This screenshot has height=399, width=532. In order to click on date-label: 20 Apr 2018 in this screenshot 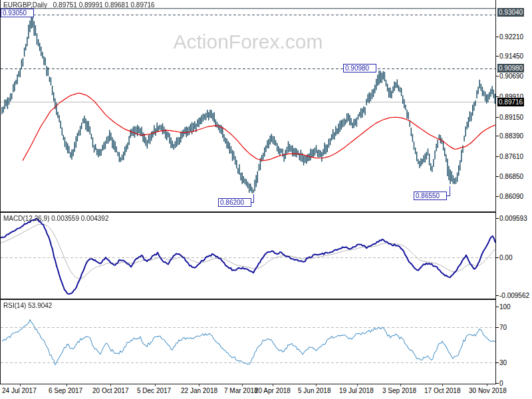, I will do `click(273, 391)`.